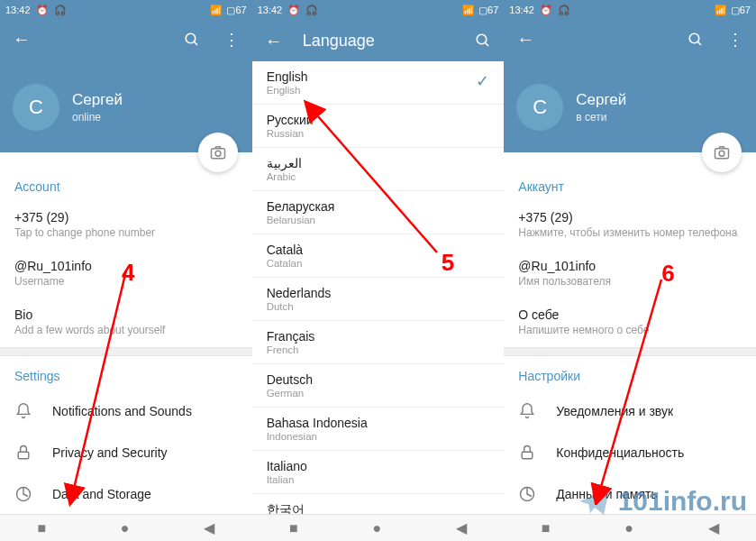  What do you see at coordinates (378, 429) in the screenshot?
I see `language-row: Bahasa IndonesiaIndonesian` at bounding box center [378, 429].